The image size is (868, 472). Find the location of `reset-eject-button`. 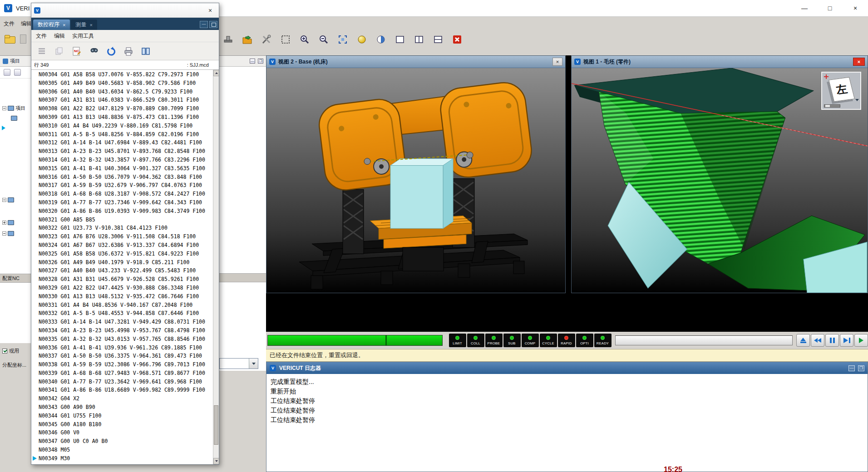

reset-eject-button is located at coordinates (803, 340).